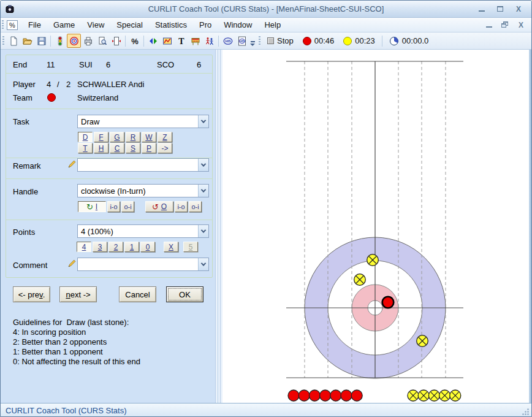 The width and height of the screenshot is (532, 417). I want to click on task-key-z: Z, so click(165, 137).